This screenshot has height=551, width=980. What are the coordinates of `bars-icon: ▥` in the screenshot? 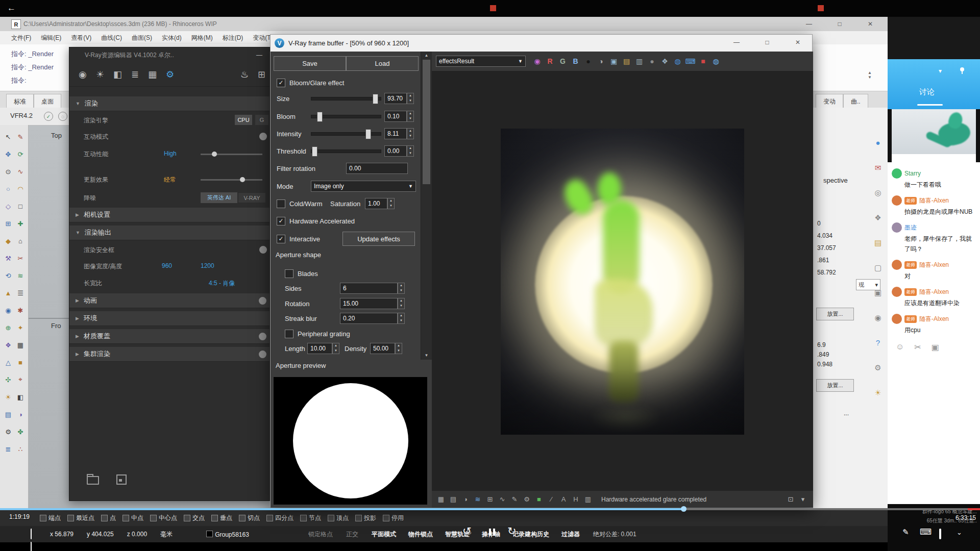 It's located at (588, 499).